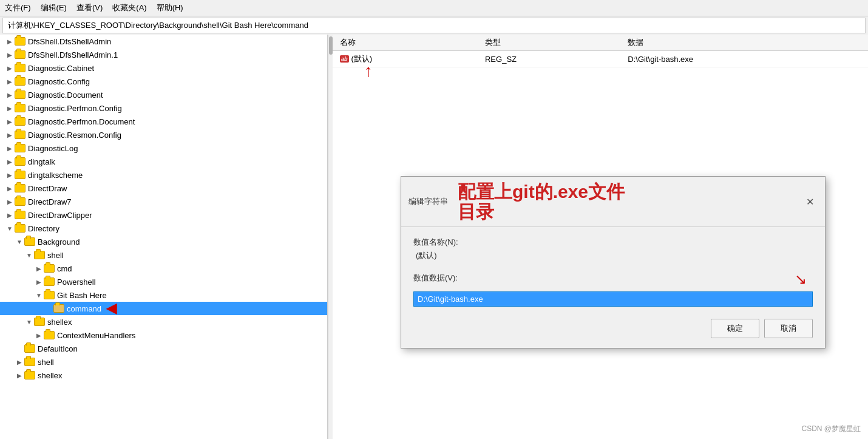 The height and width of the screenshot is (439, 868). What do you see at coordinates (788, 328) in the screenshot?
I see `dialog-cancel-button: 取消` at bounding box center [788, 328].